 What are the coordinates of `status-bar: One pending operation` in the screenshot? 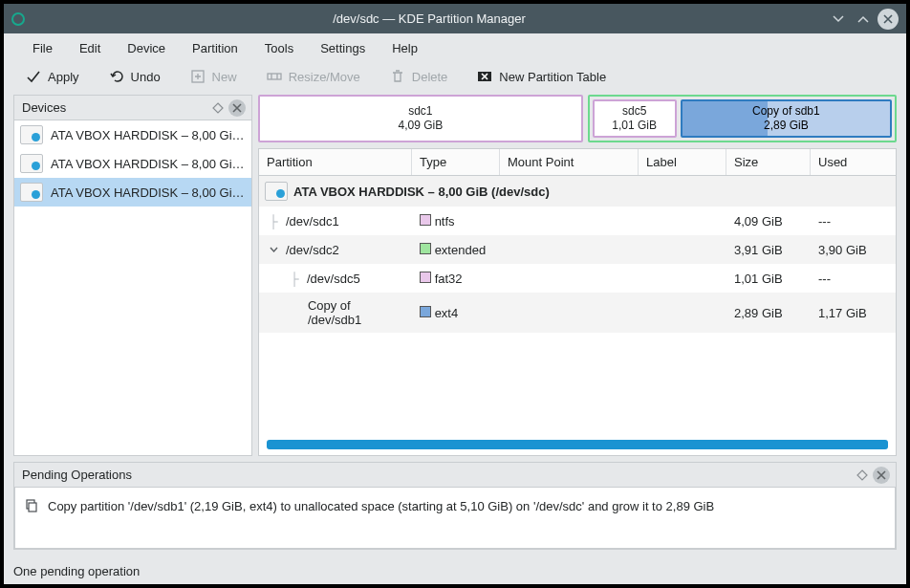 It's located at (455, 571).